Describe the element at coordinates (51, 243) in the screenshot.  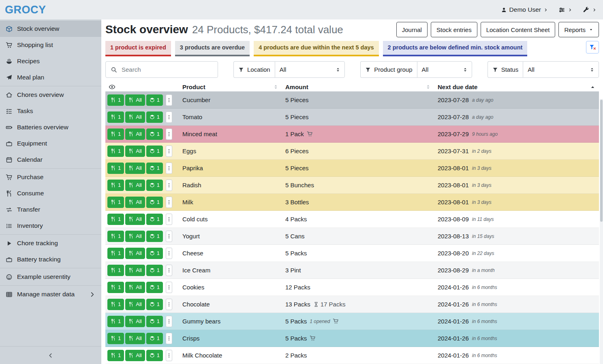
I see `sidebar-item: Chore tracking` at that location.